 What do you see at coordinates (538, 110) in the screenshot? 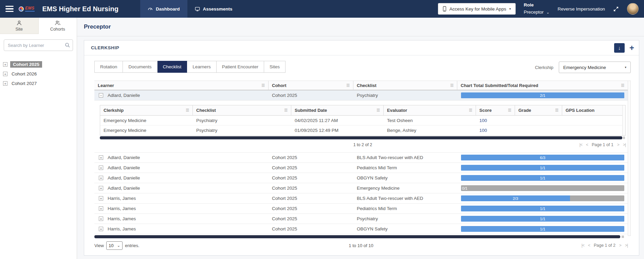
I see `detail-column-grade: Grade ☰` at bounding box center [538, 110].